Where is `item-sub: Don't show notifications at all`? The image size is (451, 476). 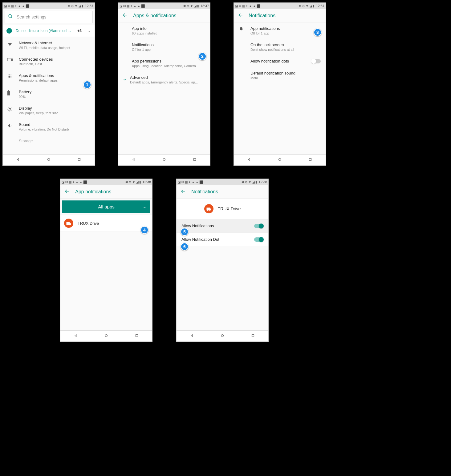
item-sub: Don't show notifications at all is located at coordinates (272, 50).